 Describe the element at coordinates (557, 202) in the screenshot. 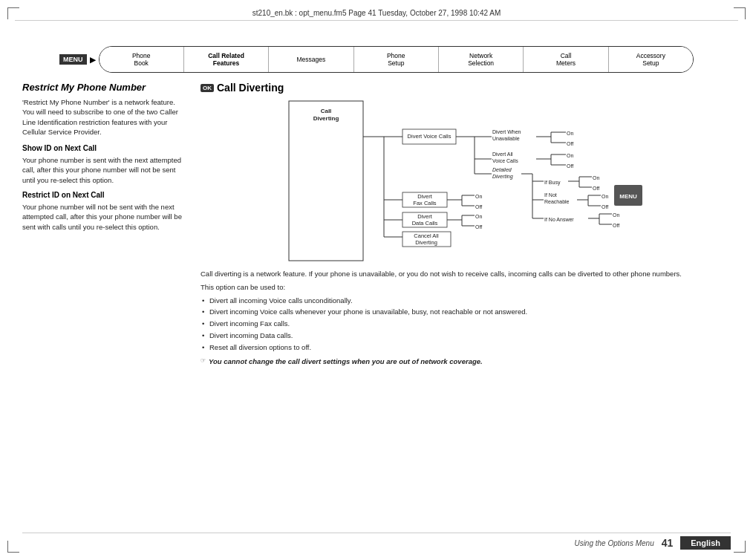

I see `svg-text: Reachable` at that location.